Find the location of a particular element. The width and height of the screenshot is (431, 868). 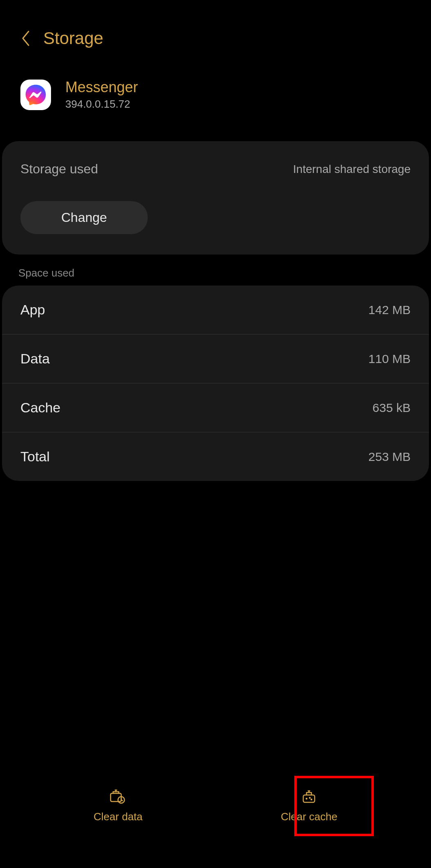

clear-data-button: Clear data is located at coordinates (118, 804).